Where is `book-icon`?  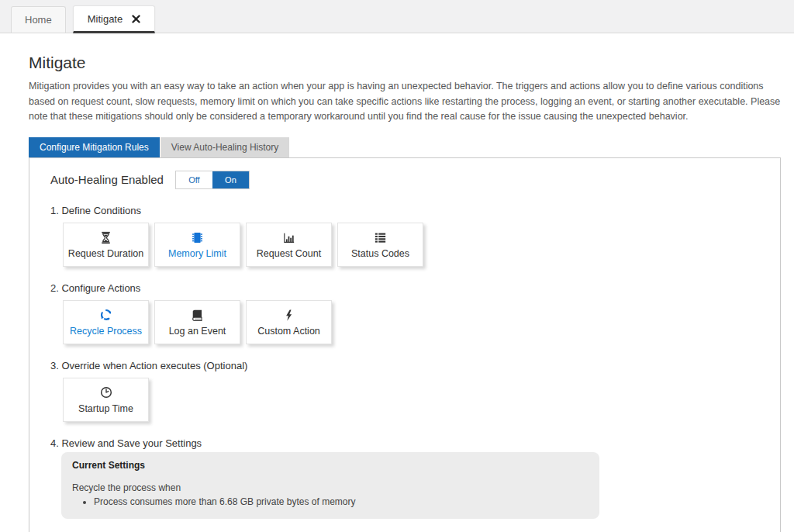
book-icon is located at coordinates (197, 315).